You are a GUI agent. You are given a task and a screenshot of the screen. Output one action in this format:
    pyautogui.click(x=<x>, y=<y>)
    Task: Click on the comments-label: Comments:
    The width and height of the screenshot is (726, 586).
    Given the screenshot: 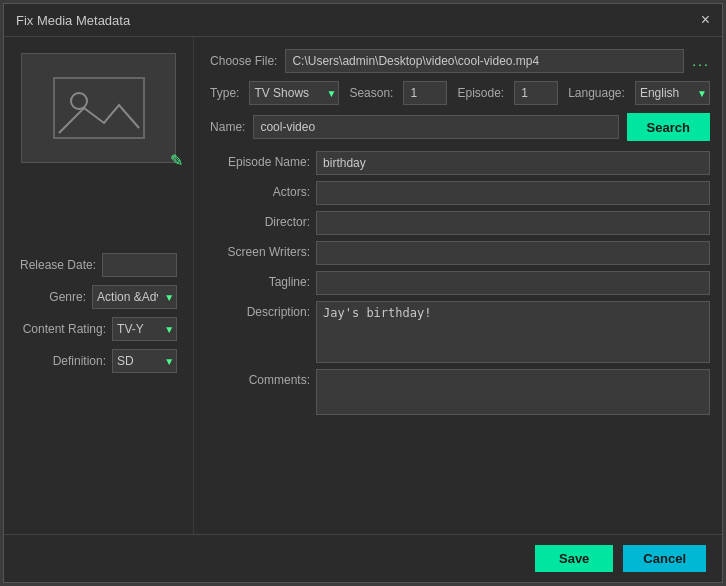 What is the action you would take?
    pyautogui.click(x=260, y=378)
    